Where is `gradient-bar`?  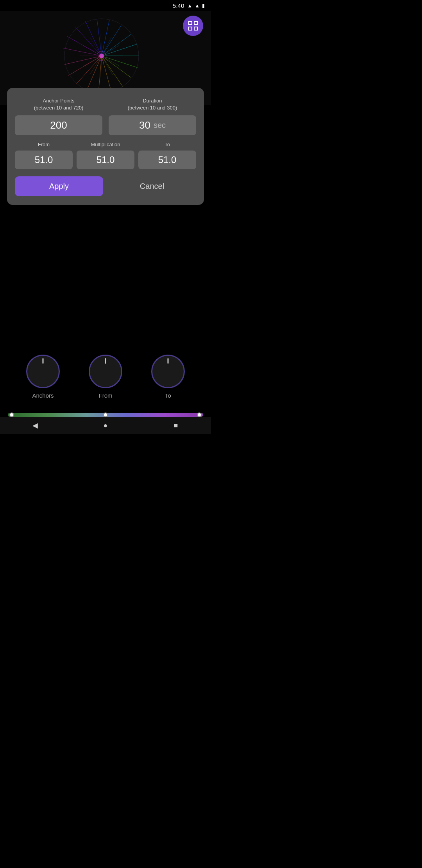 gradient-bar is located at coordinates (106, 415).